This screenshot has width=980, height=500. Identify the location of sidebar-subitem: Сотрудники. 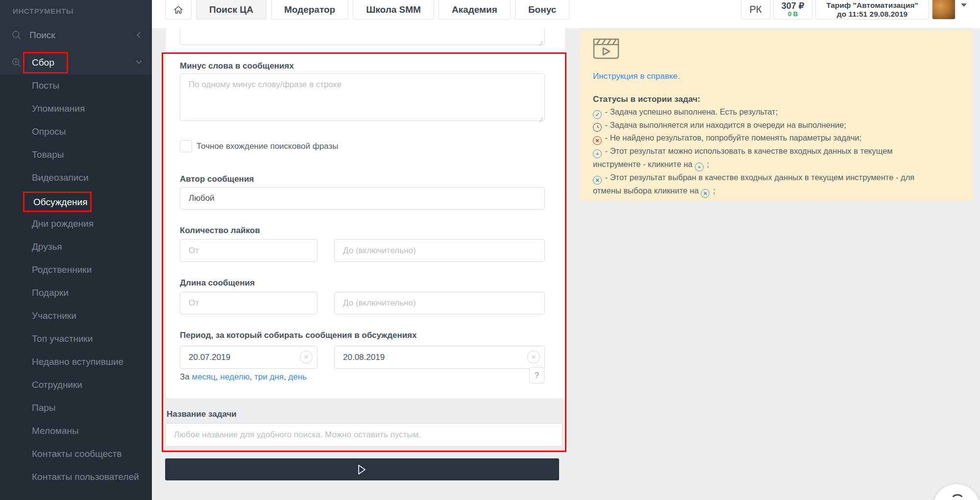
(53, 386).